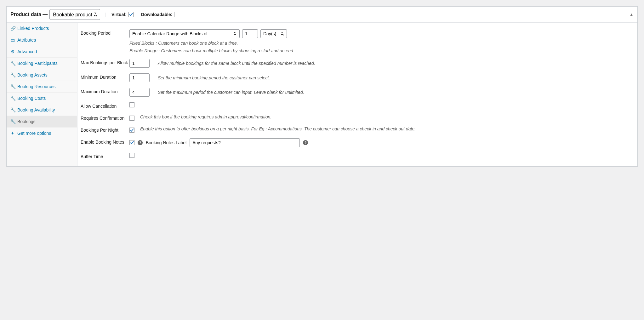  Describe the element at coordinates (26, 122) in the screenshot. I see `sidebar-item-label: Bookings` at that location.